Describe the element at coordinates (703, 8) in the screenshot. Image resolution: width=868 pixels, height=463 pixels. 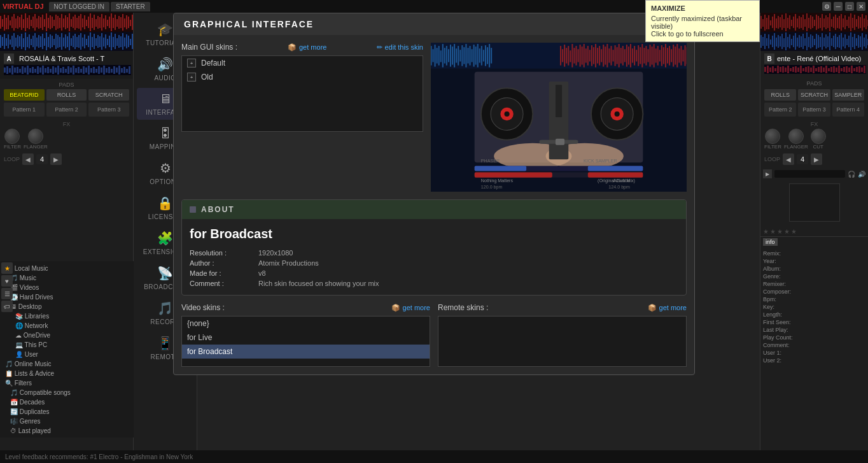
I see `tooltip-title: MAXIMIZE` at that location.